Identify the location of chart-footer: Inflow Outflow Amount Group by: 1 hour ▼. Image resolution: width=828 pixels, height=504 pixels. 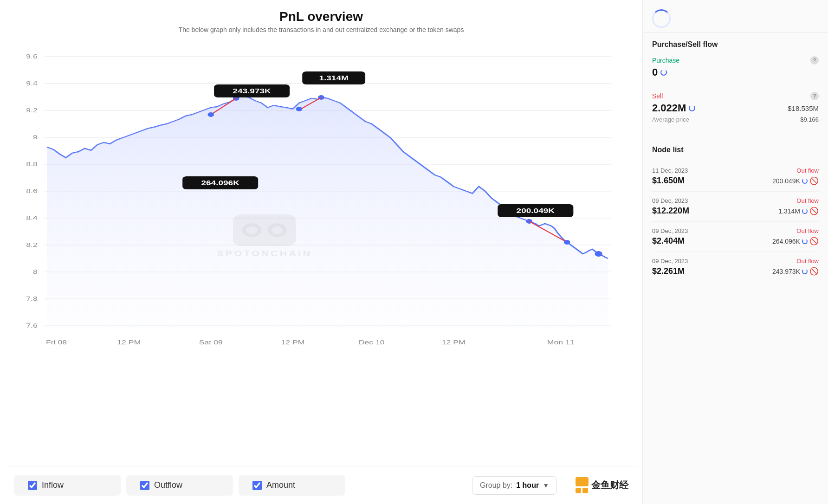
(321, 485).